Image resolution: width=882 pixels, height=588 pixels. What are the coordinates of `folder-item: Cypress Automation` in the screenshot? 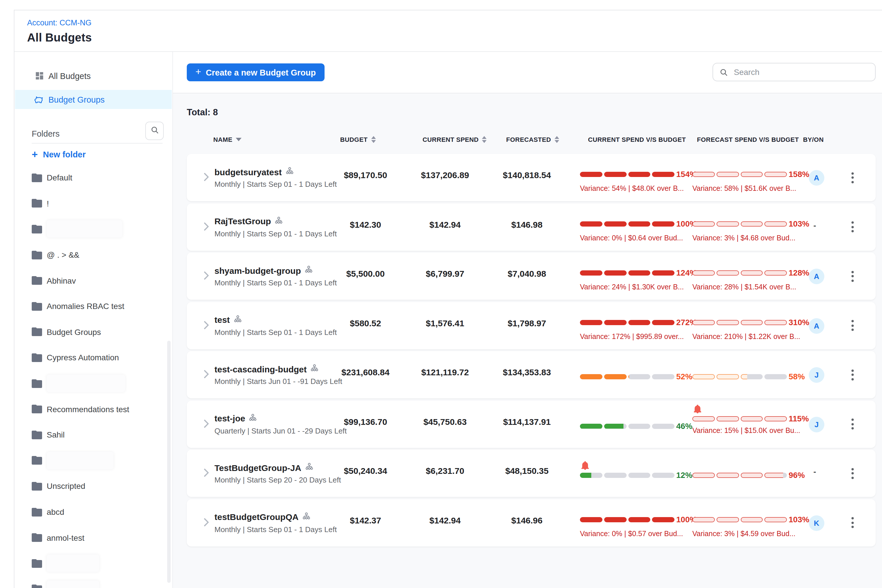 It's located at (93, 358).